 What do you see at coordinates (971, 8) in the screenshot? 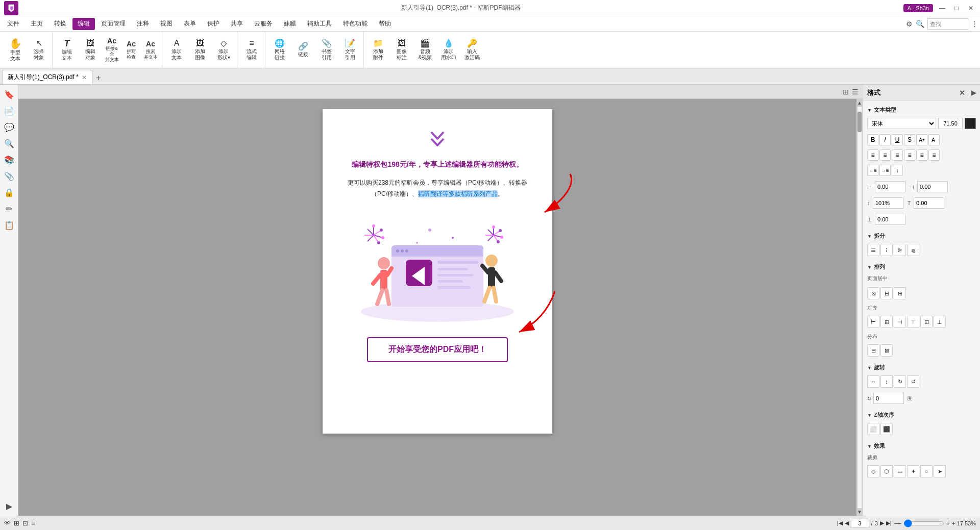
I see `close-button: ✕` at bounding box center [971, 8].